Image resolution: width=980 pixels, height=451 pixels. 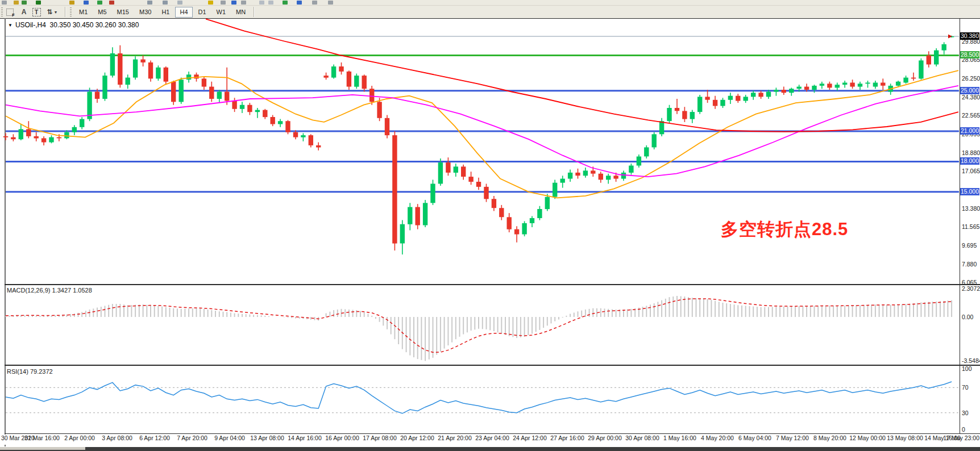 What do you see at coordinates (642, 438) in the screenshot?
I see `time-axis-label: 30 Apr 08:00` at bounding box center [642, 438].